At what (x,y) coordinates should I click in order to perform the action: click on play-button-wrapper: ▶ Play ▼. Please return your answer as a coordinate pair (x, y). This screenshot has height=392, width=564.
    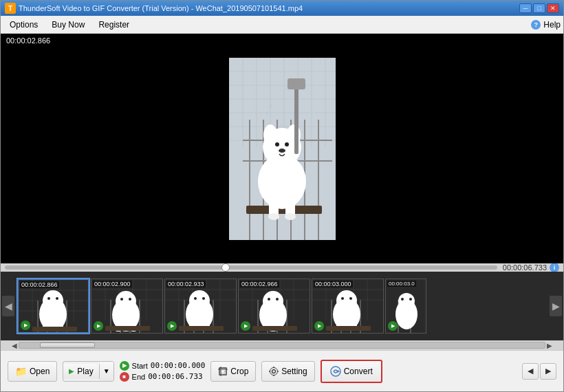
    Looking at the image, I should click on (88, 371).